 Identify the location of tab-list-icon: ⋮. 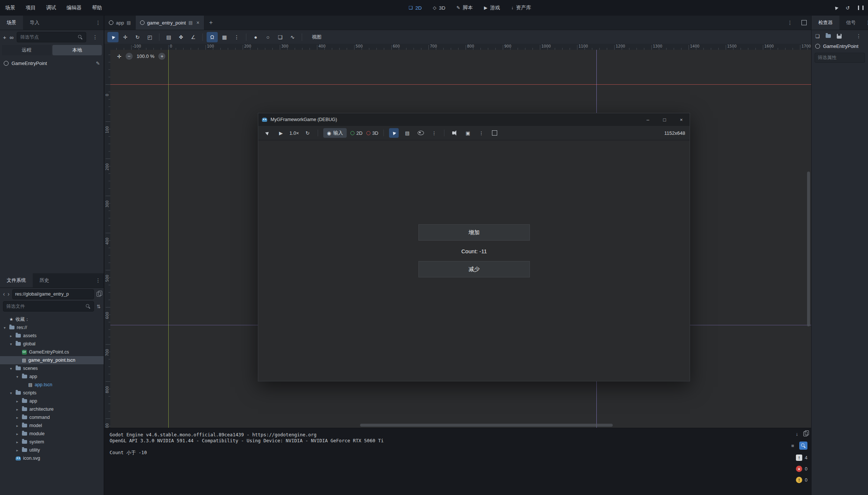
(790, 23).